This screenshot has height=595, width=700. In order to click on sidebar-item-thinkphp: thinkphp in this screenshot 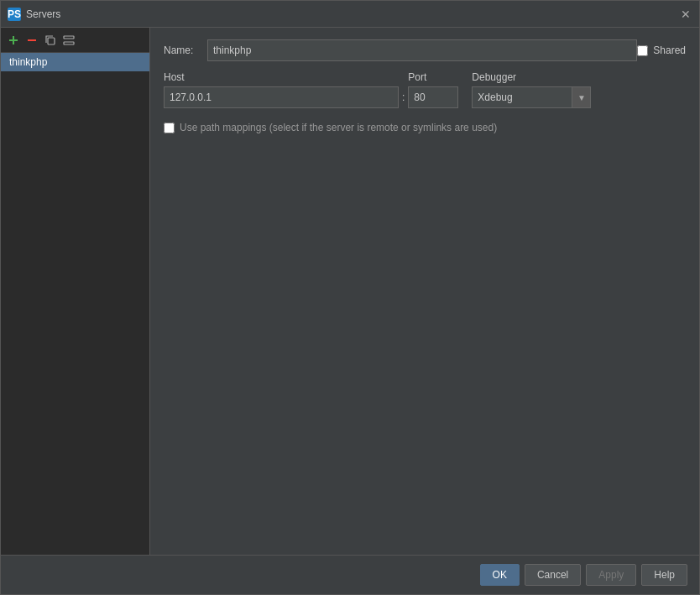, I will do `click(76, 62)`.